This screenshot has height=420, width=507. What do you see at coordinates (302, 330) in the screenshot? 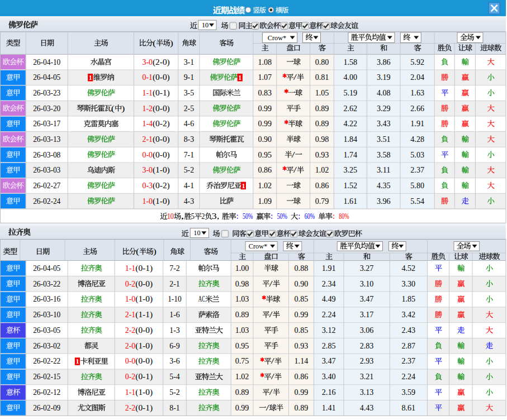
I see `svg-text: 0.85` at bounding box center [302, 330].